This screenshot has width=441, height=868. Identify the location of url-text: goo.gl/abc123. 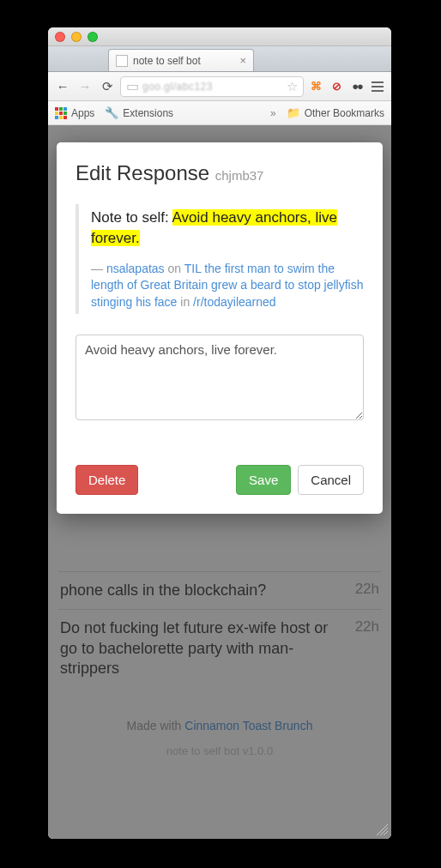
(213, 87).